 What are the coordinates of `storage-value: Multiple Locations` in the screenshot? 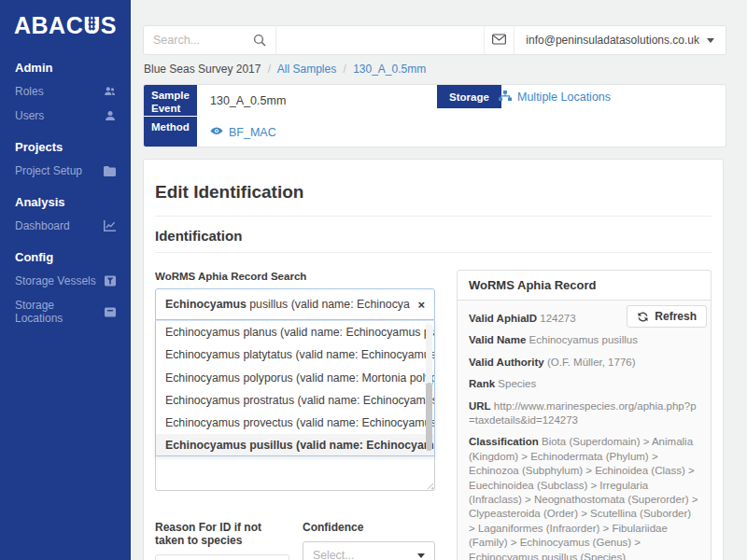 It's located at (564, 97).